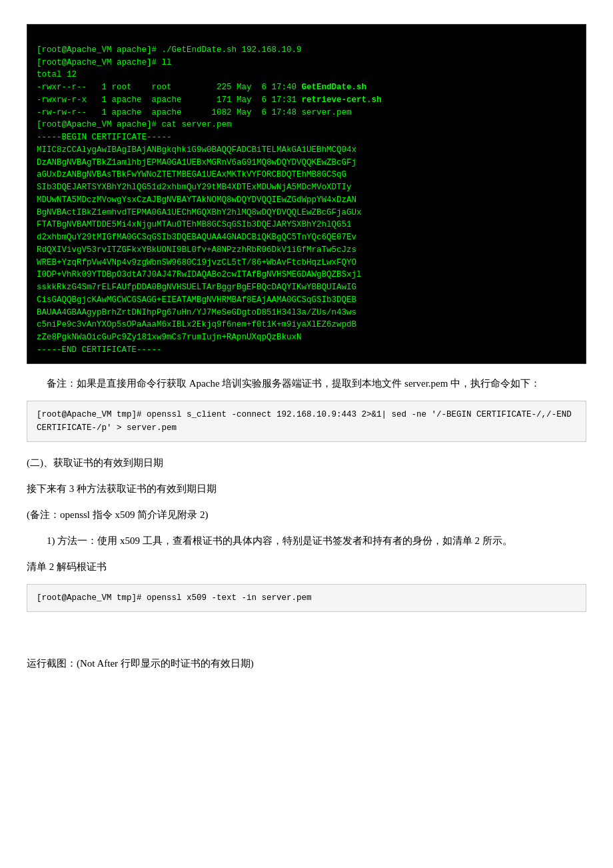 The width and height of the screenshot is (613, 868). Describe the element at coordinates (306, 489) in the screenshot. I see `section2-intro: 接下来有 3 种方法获取证书的有效到期日期` at that location.